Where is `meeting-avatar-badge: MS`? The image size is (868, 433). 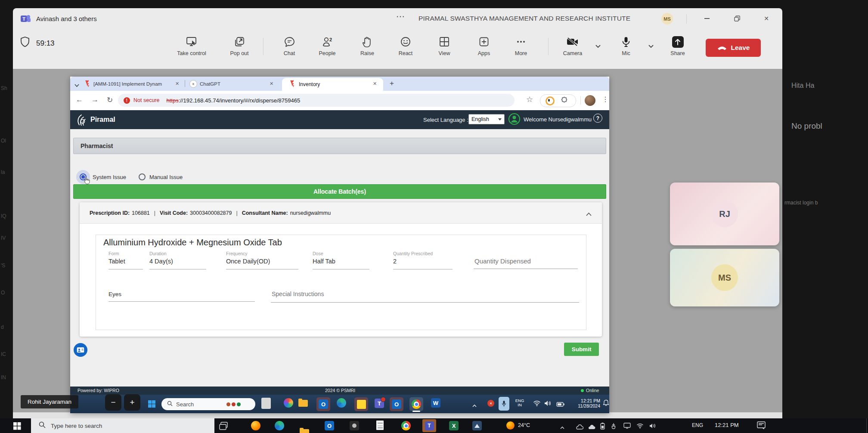 meeting-avatar-badge: MS is located at coordinates (667, 19).